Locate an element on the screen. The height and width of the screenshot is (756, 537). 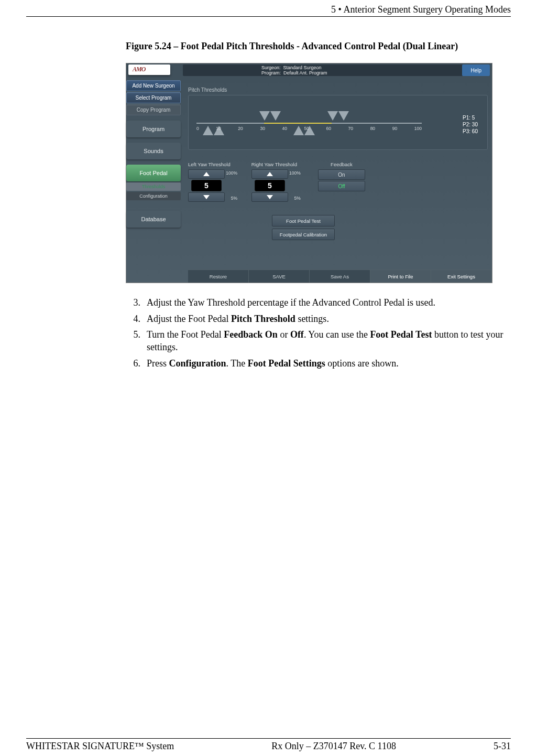
step-text-part: Turn the Foot Pedal is located at coordinates (185, 334).